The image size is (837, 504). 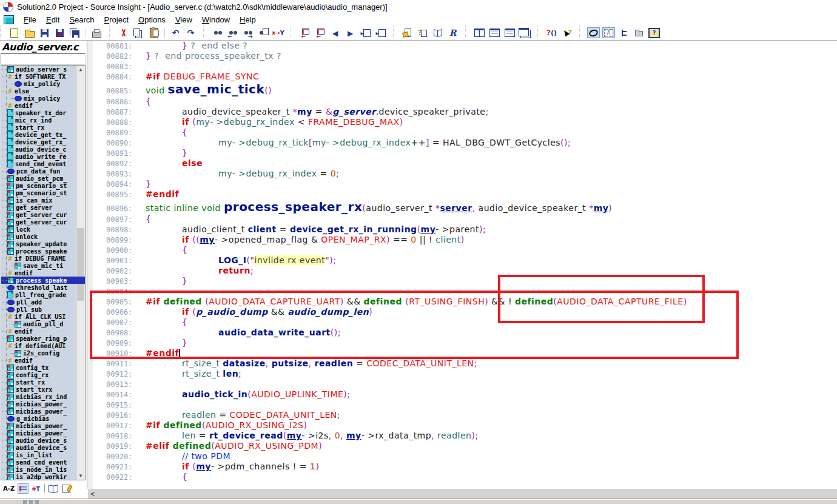 I want to click on menu-window: Window, so click(x=216, y=19).